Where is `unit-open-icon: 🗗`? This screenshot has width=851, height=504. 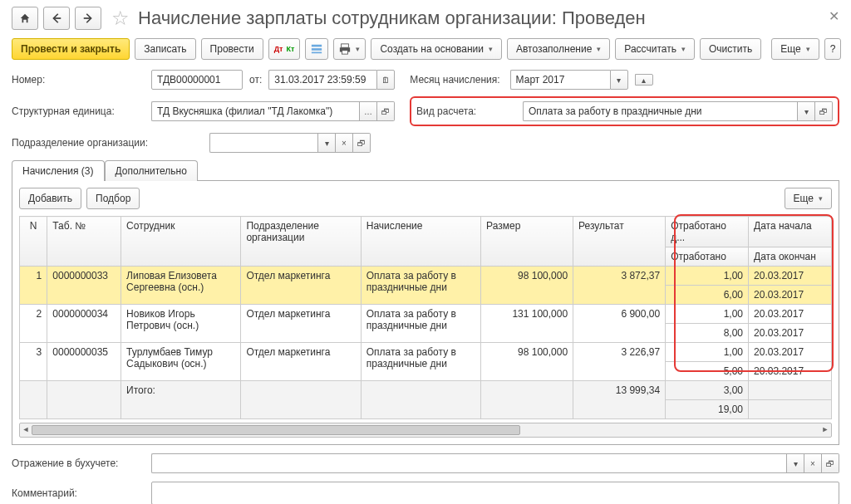 unit-open-icon: 🗗 is located at coordinates (386, 111).